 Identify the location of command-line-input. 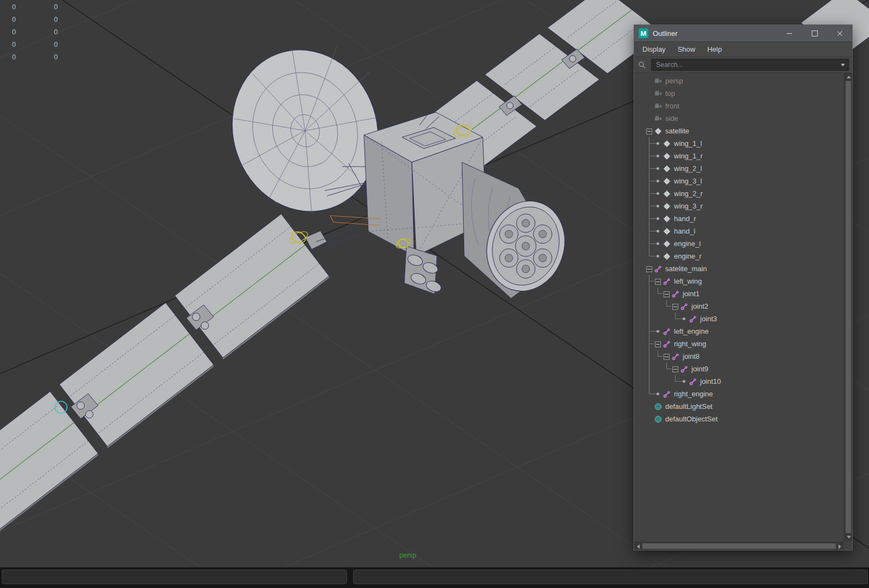
(174, 577).